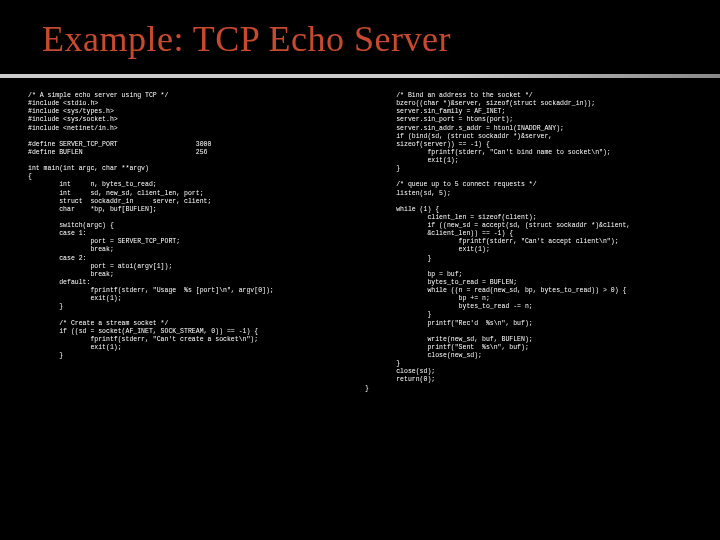 The width and height of the screenshot is (720, 540). What do you see at coordinates (360, 30) in the screenshot?
I see `slide-title: Example: TCP Echo Server` at bounding box center [360, 30].